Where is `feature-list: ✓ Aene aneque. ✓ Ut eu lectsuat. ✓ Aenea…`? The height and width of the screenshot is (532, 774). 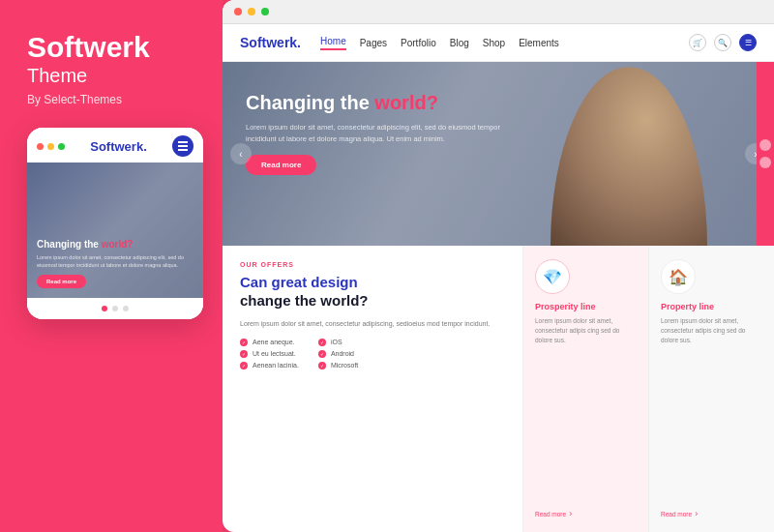 feature-list: ✓ Aene aneque. ✓ Ut eu lectsuat. ✓ Aenea… is located at coordinates (372, 354).